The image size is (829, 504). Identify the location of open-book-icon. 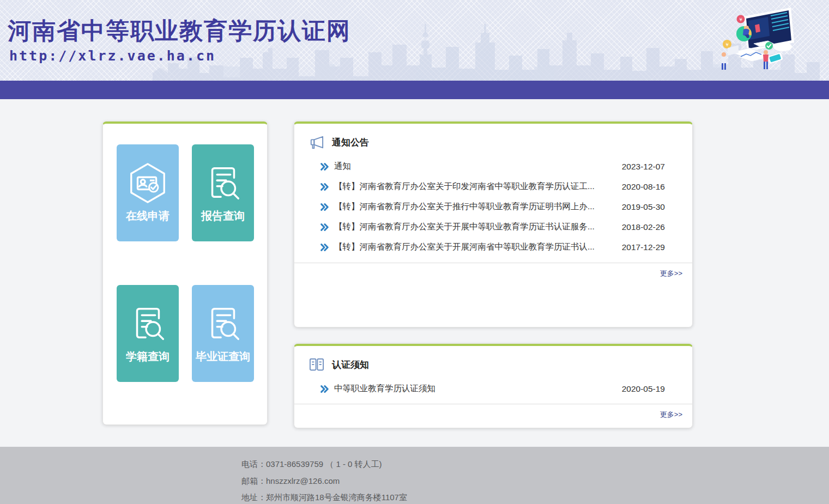
(317, 365).